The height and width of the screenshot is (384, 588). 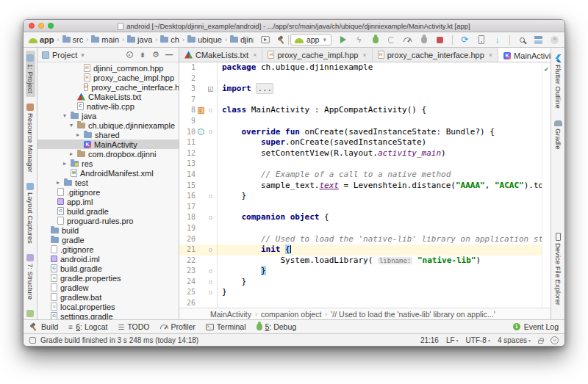 I want to click on debug-button, so click(x=375, y=40).